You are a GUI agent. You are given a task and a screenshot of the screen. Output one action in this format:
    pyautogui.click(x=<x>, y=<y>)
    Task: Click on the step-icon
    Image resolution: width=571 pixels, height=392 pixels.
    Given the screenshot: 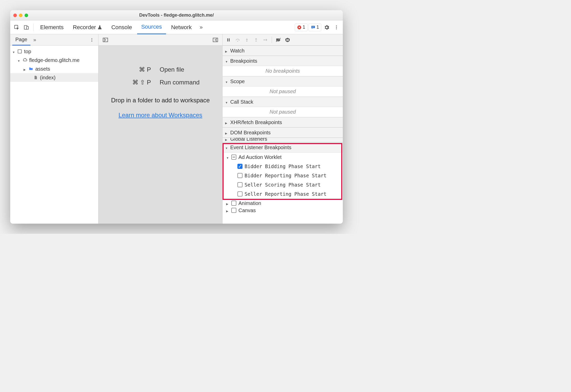 What is the action you would take?
    pyautogui.click(x=265, y=40)
    